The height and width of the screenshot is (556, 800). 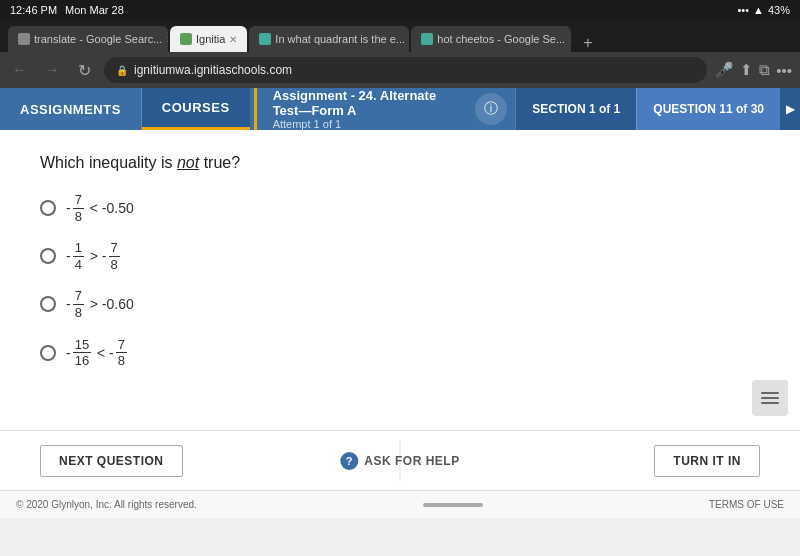 I want to click on terms-link: TERMS OF USE, so click(x=746, y=504).